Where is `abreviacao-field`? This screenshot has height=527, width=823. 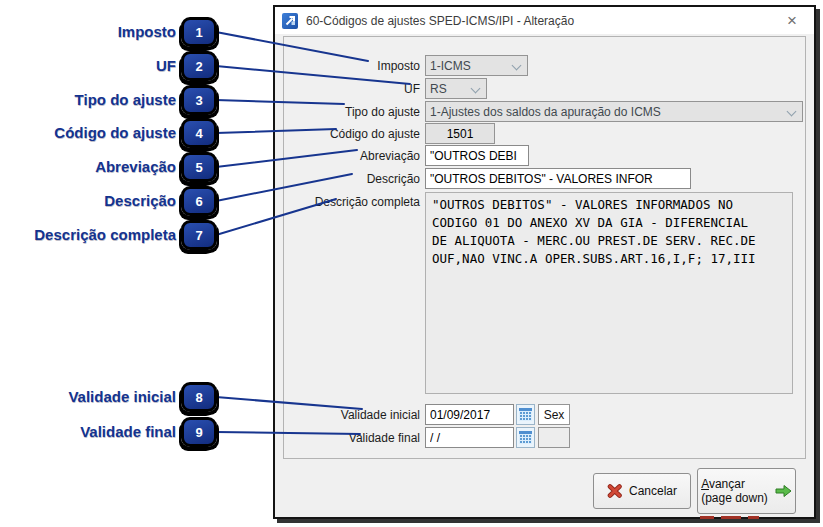 abreviacao-field is located at coordinates (477, 156).